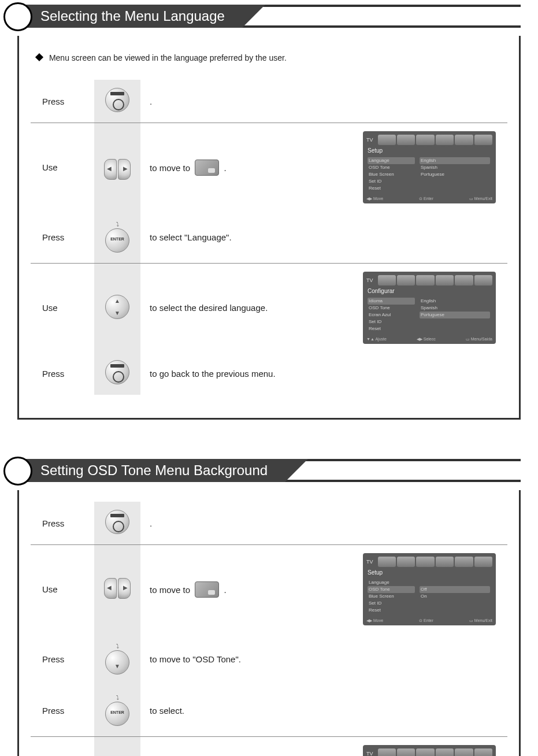 The height and width of the screenshot is (756, 538). I want to click on step-row: Use to select the desired language. TV C…, so click(269, 308).